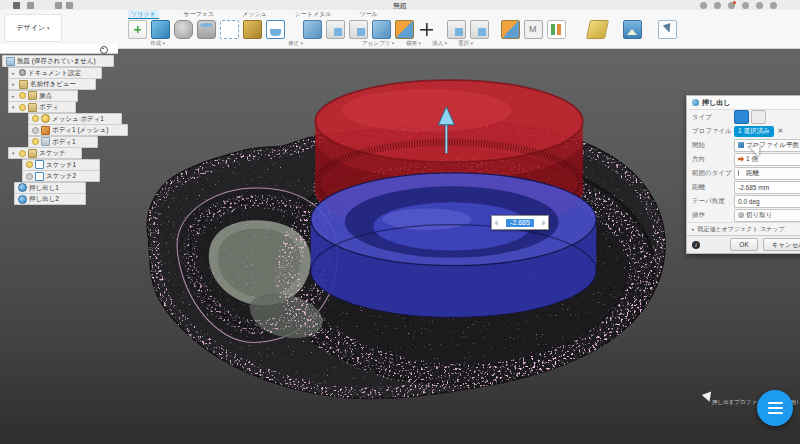 This screenshot has width=800, height=444. What do you see at coordinates (668, 30) in the screenshot?
I see `select-icon` at bounding box center [668, 30].